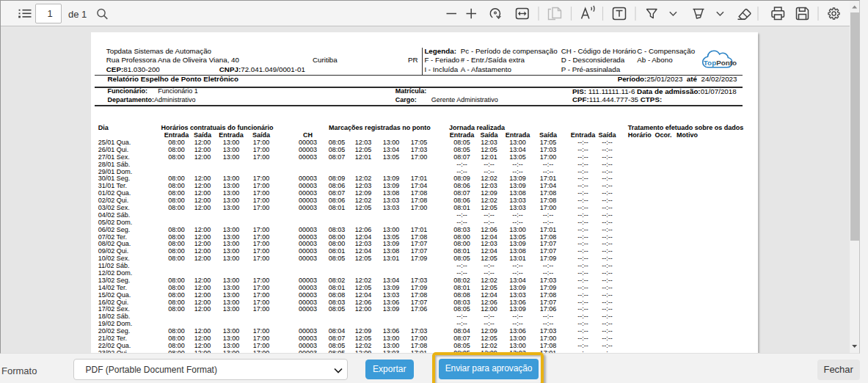  Describe the element at coordinates (721, 63) in the screenshot. I see `svg-text: TopPonto` at that location.